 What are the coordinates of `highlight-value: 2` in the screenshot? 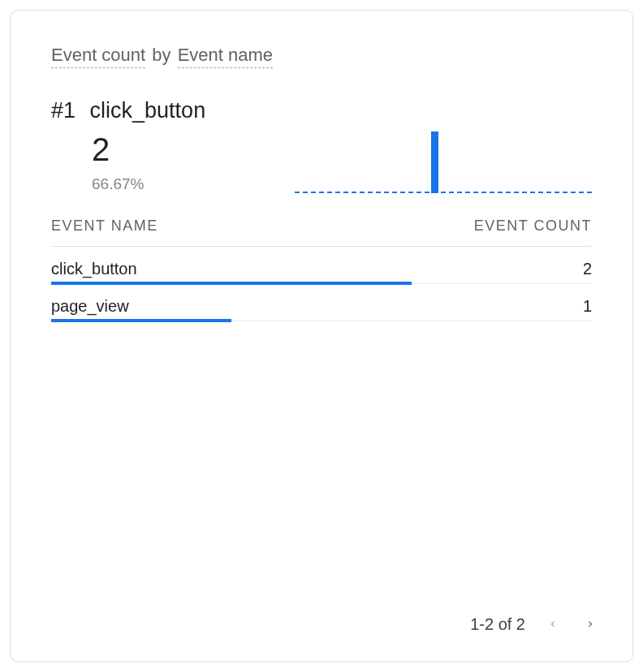 It's located at (173, 149).